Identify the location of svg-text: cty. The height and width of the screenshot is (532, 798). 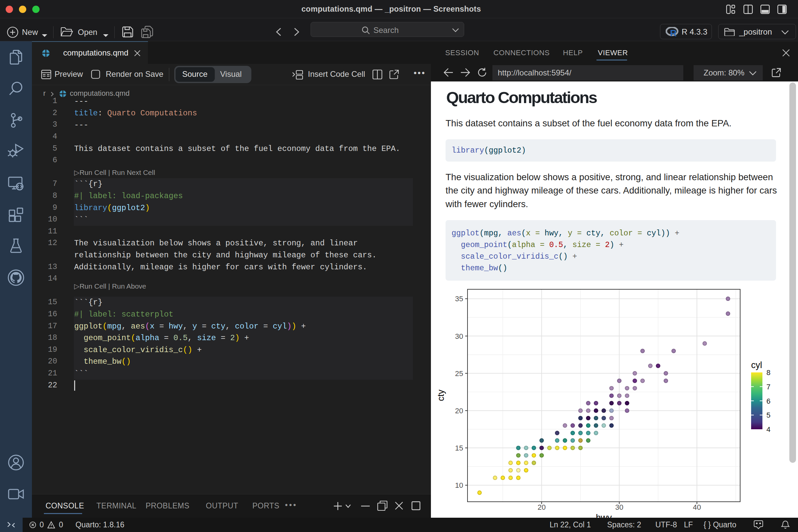
(441, 395).